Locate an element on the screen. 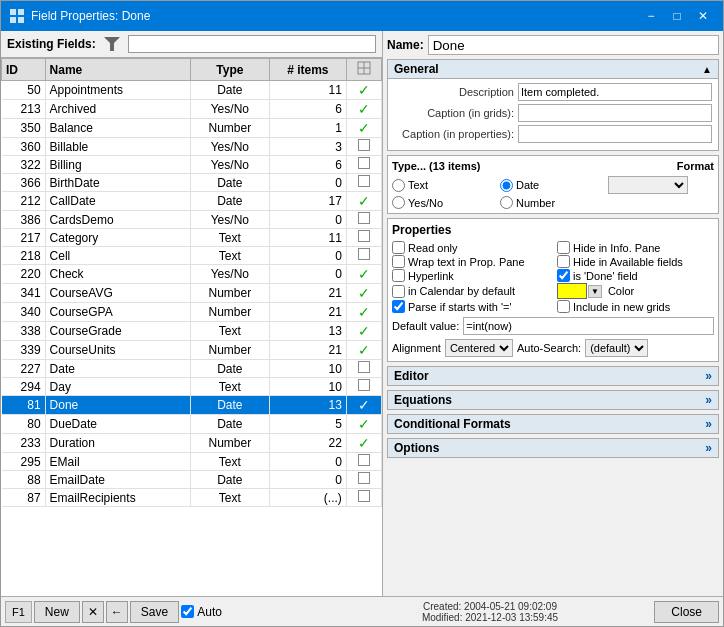 Image resolution: width=724 pixels, height=627 pixels. cell-items: (...) is located at coordinates (308, 498).